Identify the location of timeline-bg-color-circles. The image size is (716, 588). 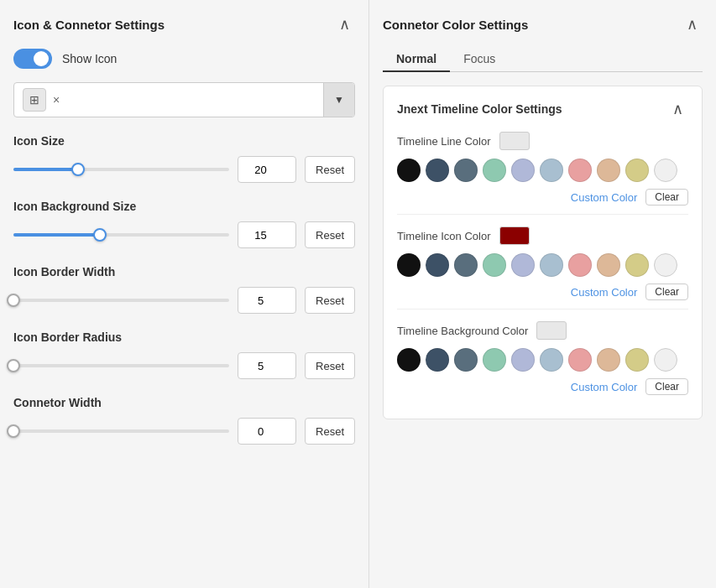
(542, 360).